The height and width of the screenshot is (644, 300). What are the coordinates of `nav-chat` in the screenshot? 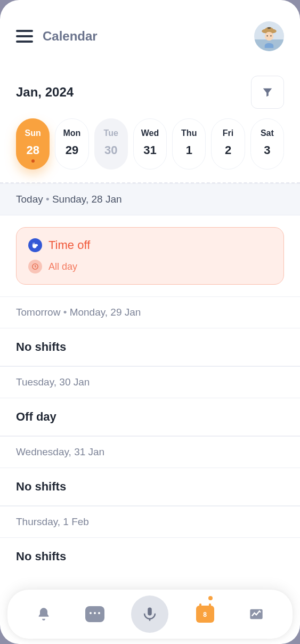 It's located at (95, 614).